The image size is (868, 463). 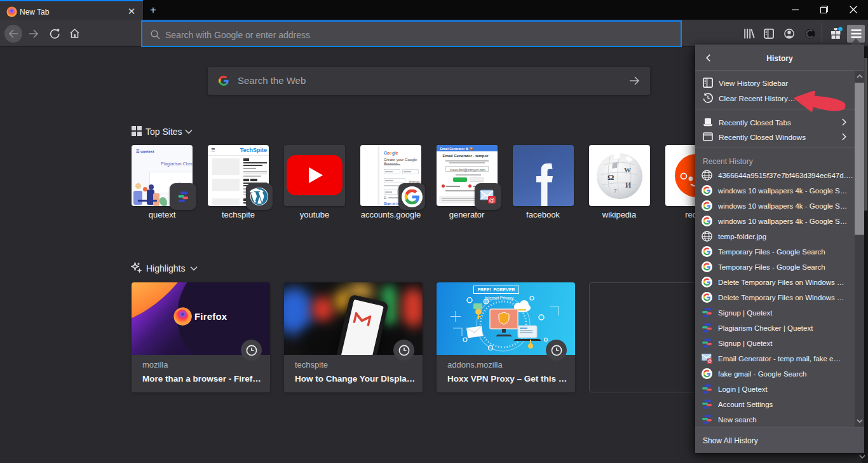 I want to click on svg-text: W, so click(x=628, y=170).